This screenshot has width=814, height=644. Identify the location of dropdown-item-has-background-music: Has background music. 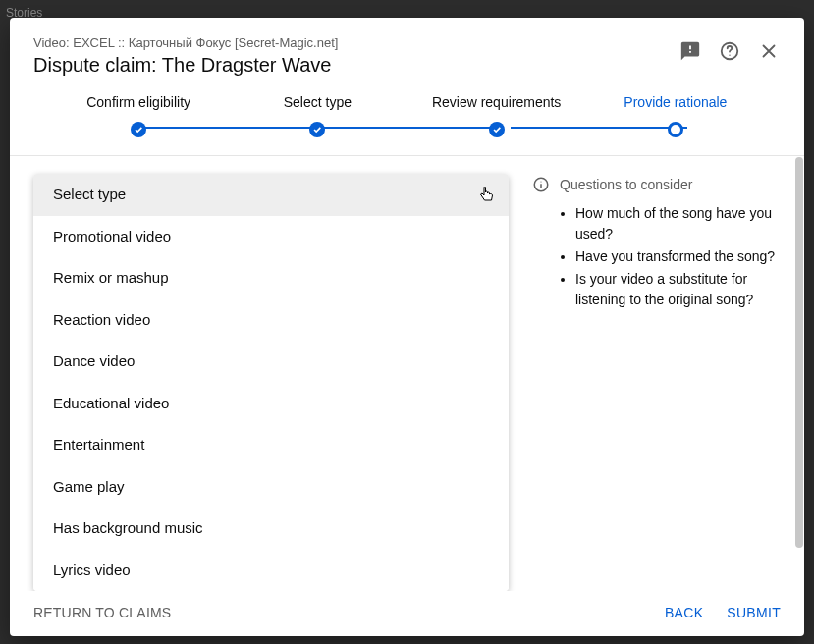
(271, 528).